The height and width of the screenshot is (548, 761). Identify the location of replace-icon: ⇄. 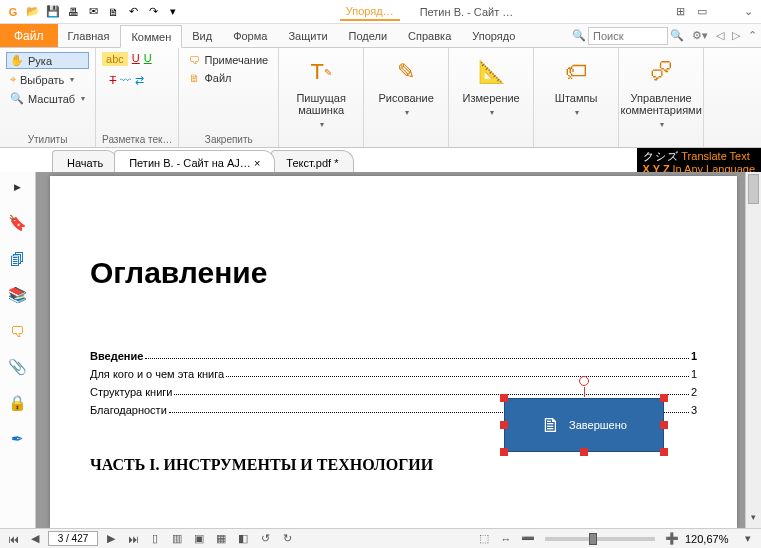
(140, 80).